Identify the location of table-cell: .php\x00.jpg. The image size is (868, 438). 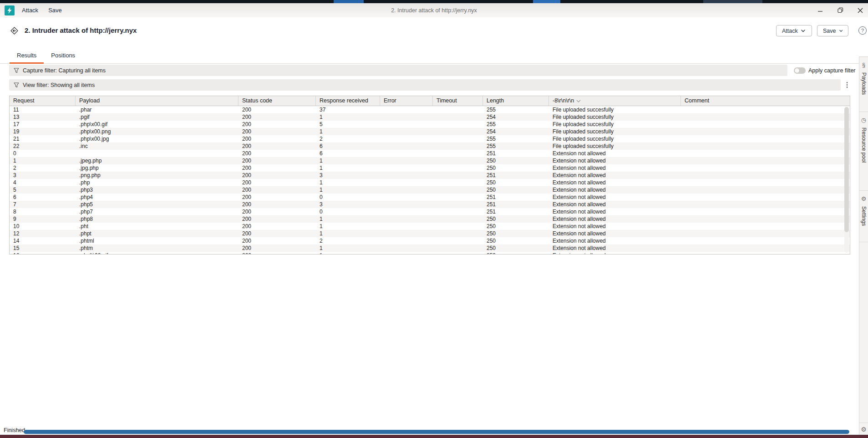
(157, 139).